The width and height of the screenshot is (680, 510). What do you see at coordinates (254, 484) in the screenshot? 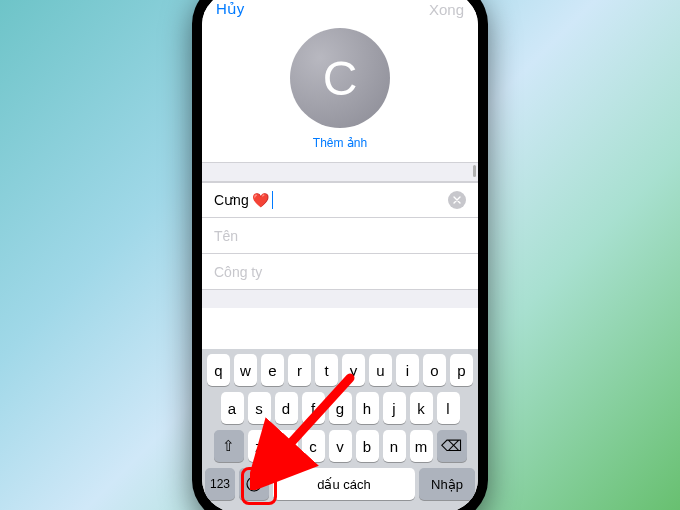
I see `emoji-key` at bounding box center [254, 484].